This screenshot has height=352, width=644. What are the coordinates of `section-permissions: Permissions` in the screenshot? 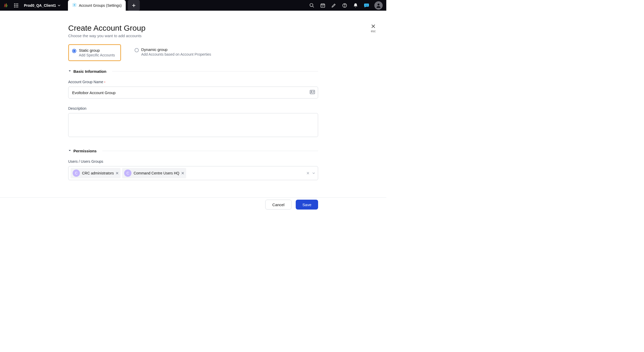 It's located at (193, 151).